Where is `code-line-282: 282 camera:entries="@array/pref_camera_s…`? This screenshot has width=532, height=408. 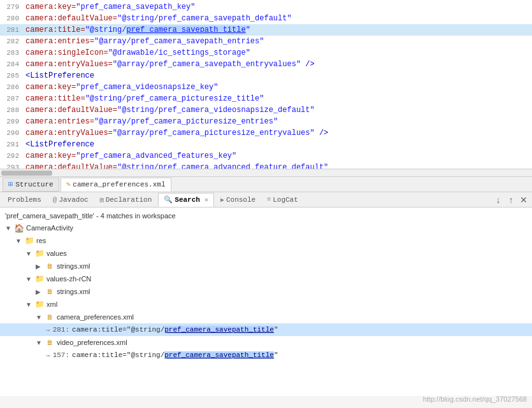 code-line-282: 282 camera:entries="@array/pref_camera_s… is located at coordinates (266, 41).